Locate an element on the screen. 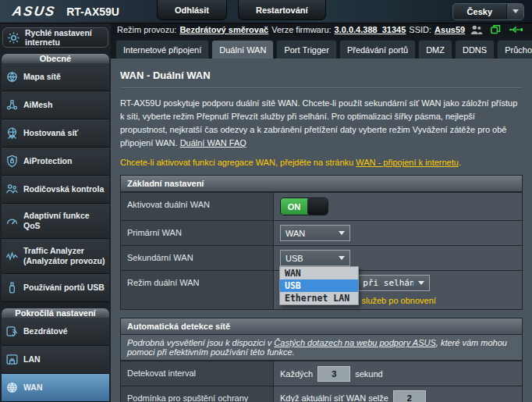 The width and height of the screenshot is (532, 402). sidebar-item-quick-setup: Rychlé nastavení internetu is located at coordinates (55, 37).